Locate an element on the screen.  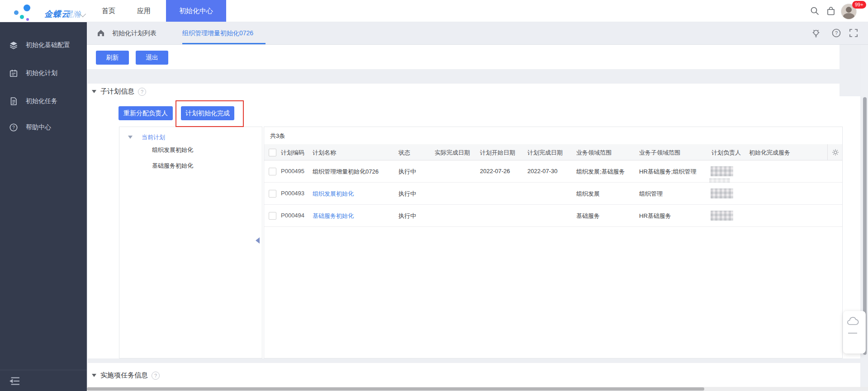
column-header-plan-finish-date: 计划完成日期 is located at coordinates (545, 153).